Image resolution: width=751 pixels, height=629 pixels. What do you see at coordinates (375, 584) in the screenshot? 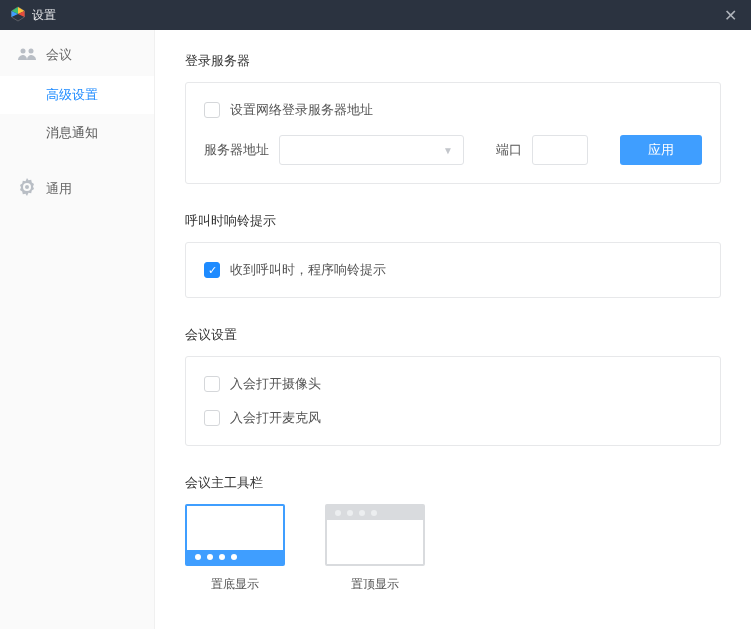
I see `toolbar-option-label: 置顶显示` at bounding box center [375, 584].